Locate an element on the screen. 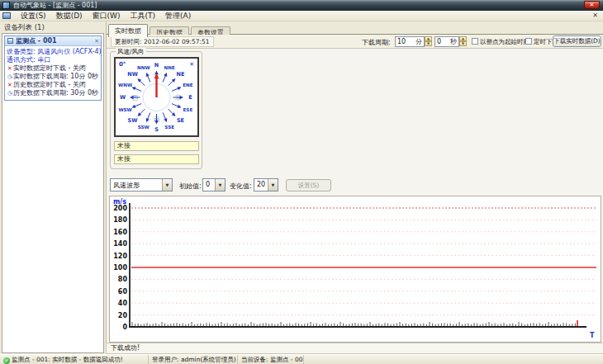  menu-item-4: 管理(A) is located at coordinates (178, 16).